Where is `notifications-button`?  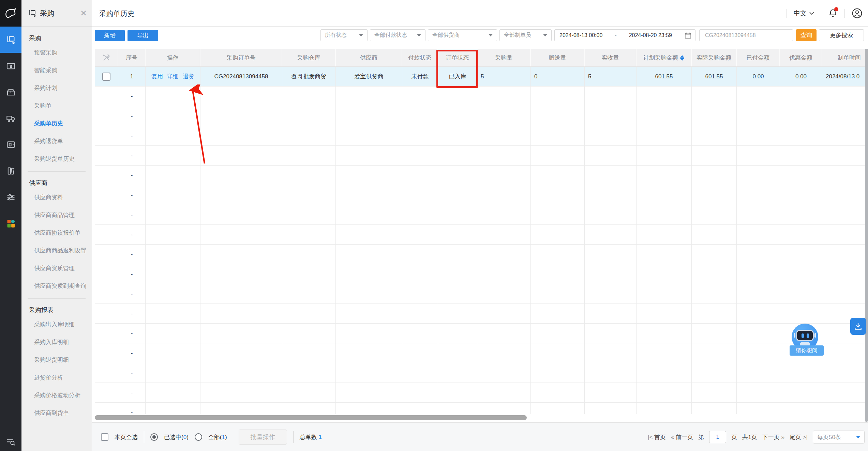 notifications-button is located at coordinates (833, 13).